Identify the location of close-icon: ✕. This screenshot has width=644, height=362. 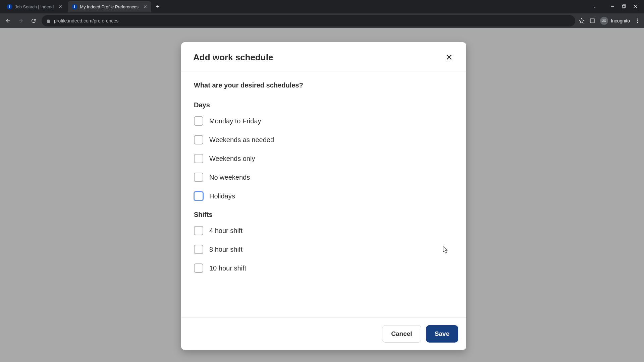
(449, 57).